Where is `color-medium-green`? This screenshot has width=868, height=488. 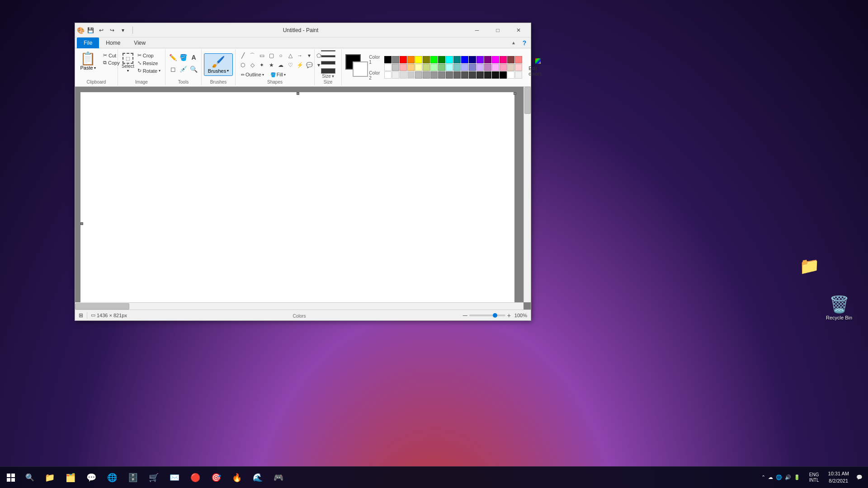
color-medium-green is located at coordinates (442, 67).